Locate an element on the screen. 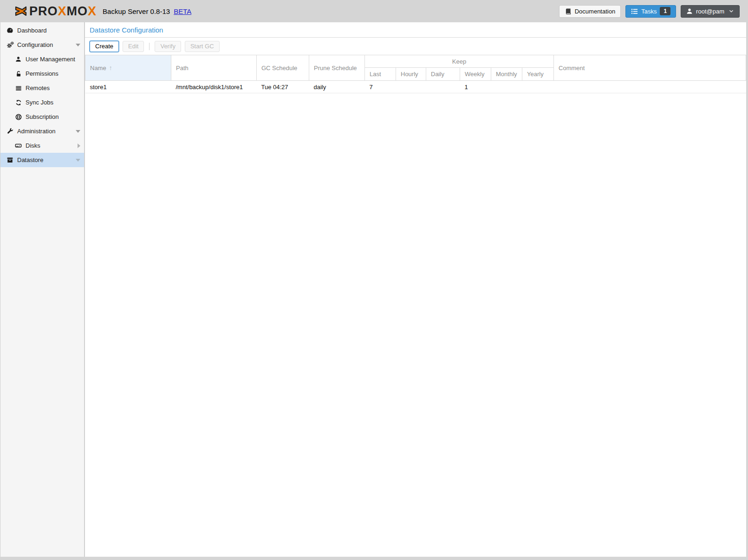 This screenshot has width=748, height=560. beta-link: BETA is located at coordinates (182, 11).